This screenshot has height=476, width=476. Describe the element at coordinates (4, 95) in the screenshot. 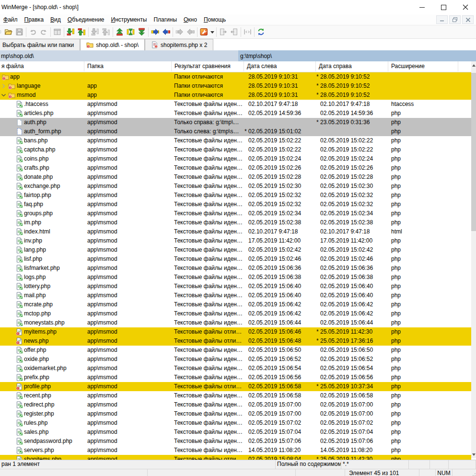

I see `chevron-down-icon` at that location.